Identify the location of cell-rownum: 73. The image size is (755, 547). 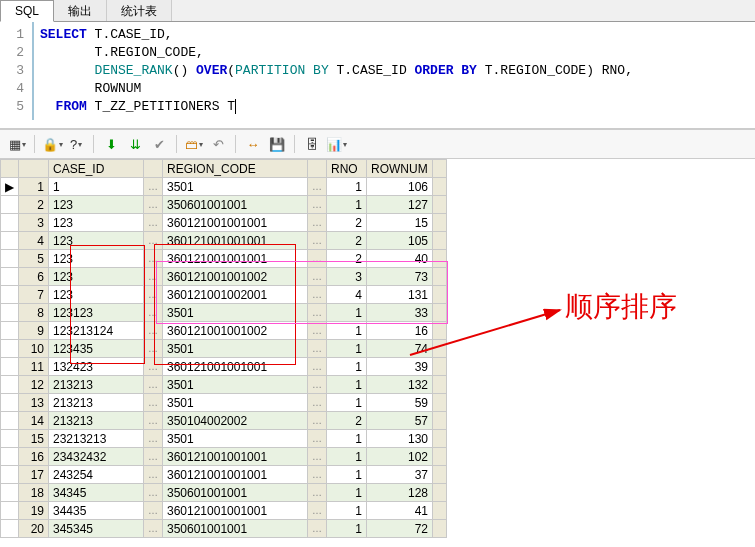
(400, 277).